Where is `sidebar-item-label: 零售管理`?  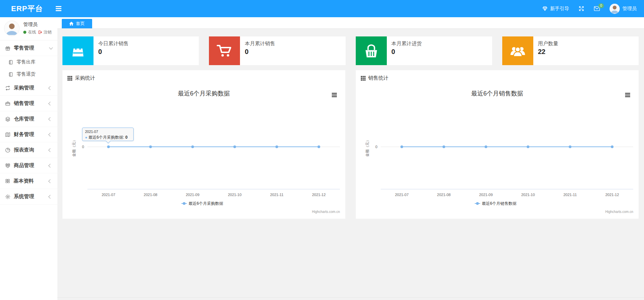 sidebar-item-label: 零售管理 is located at coordinates (24, 48).